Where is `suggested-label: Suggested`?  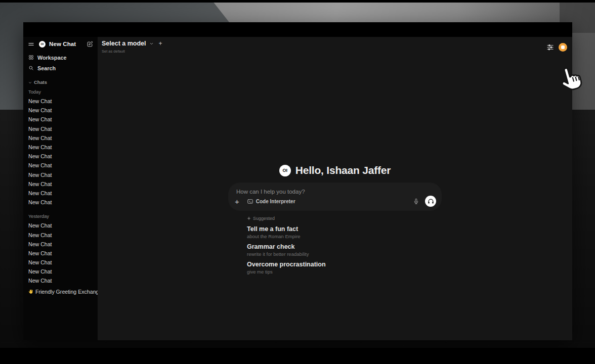 suggested-label: Suggested is located at coordinates (264, 218).